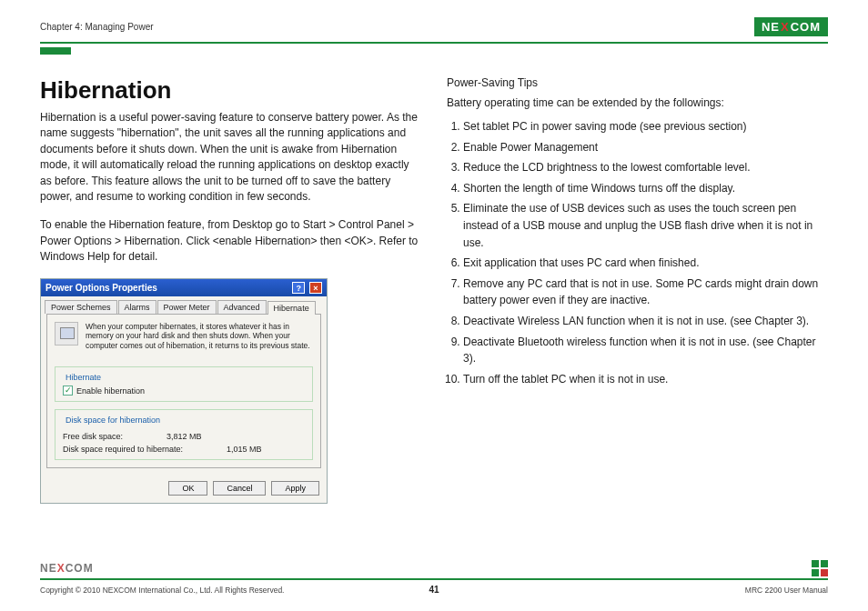  I want to click on intro-paragraph-2: To enable the Hibernation feature, from …, so click(231, 241).